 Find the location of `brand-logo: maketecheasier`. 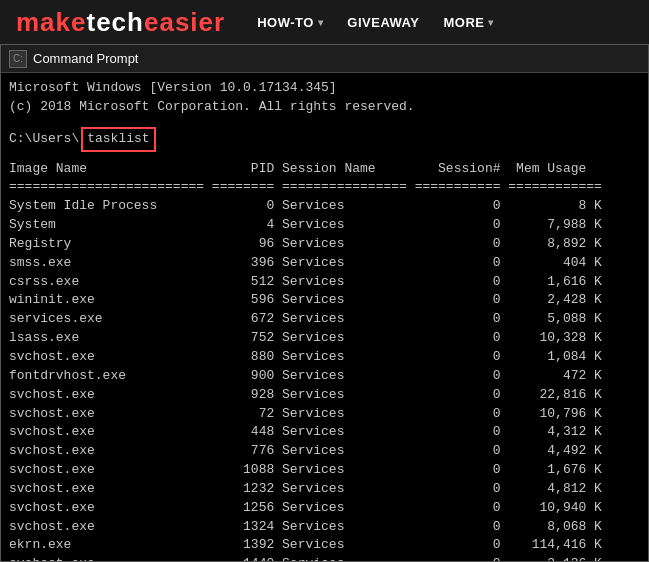

brand-logo: maketecheasier is located at coordinates (120, 22).